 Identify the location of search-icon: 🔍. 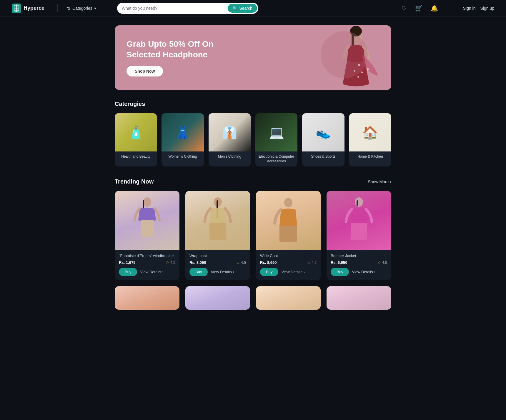
(235, 8).